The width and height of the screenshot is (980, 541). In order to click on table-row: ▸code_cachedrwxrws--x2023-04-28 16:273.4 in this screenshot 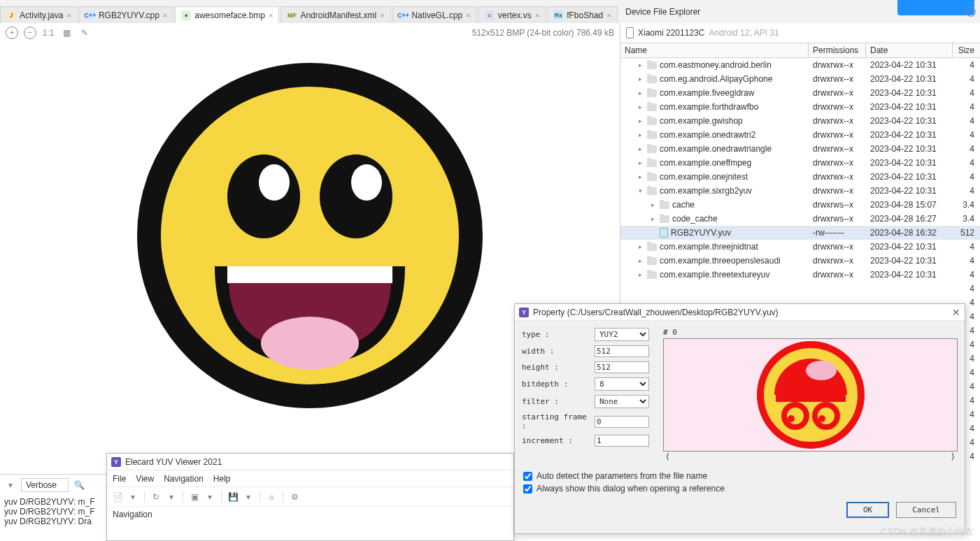, I will do `click(800, 219)`.